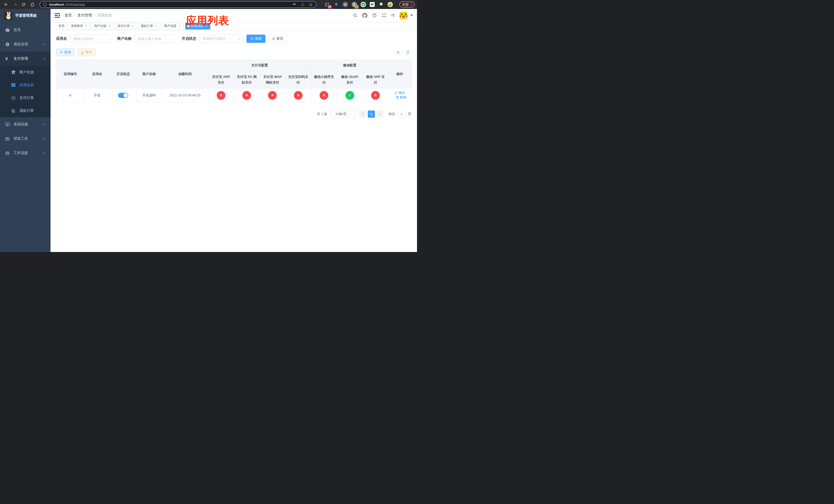 This screenshot has height=504, width=834. I want to click on page-1-button: 1, so click(372, 114).